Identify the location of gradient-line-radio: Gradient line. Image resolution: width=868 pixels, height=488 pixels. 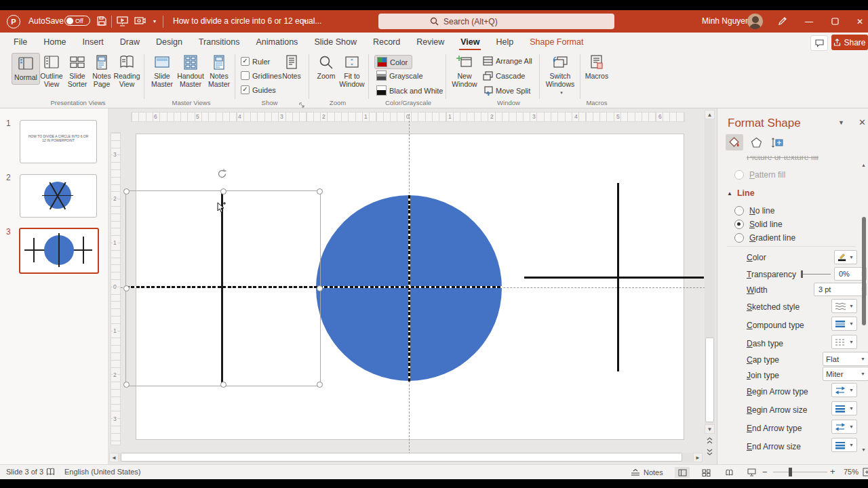
(765, 238).